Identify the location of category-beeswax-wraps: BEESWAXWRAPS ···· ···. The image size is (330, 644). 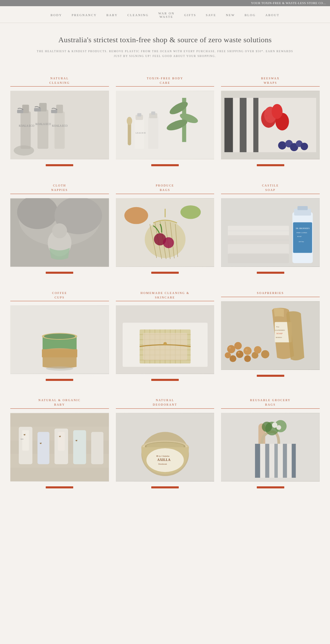
(270, 122).